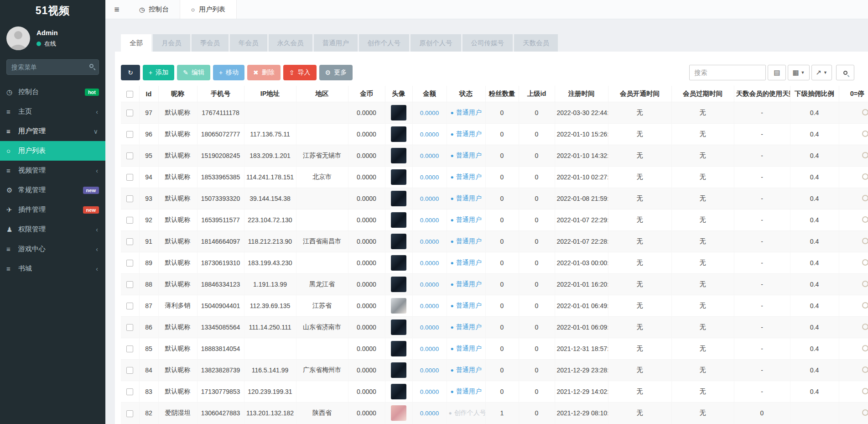  Describe the element at coordinates (53, 111) in the screenshot. I see `sidebar-item-home: ≡主页‹` at that location.